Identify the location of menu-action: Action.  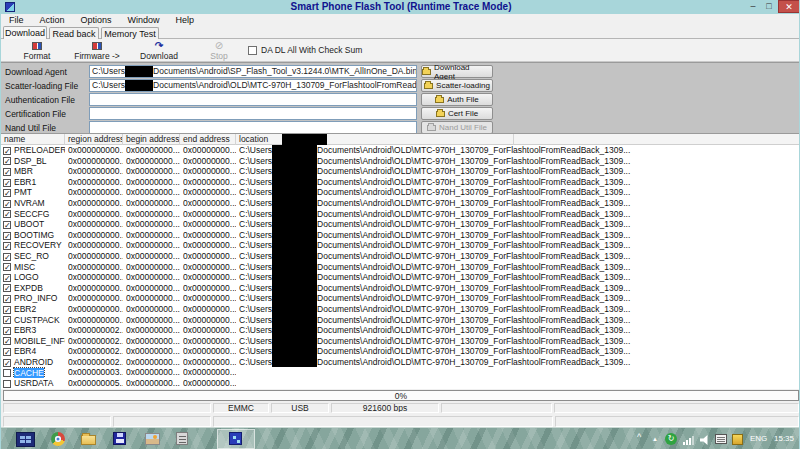
(52, 20).